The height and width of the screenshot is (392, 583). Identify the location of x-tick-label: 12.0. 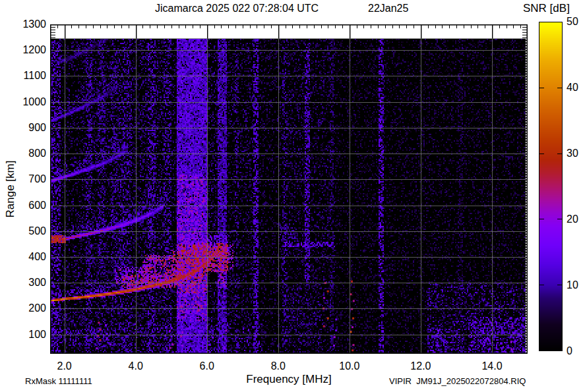
(421, 366).